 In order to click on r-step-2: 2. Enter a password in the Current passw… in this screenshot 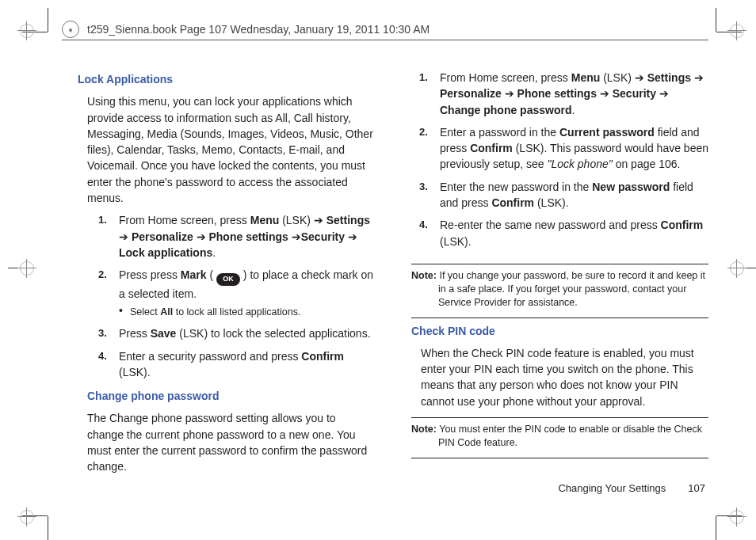, I will do `click(564, 152)`.